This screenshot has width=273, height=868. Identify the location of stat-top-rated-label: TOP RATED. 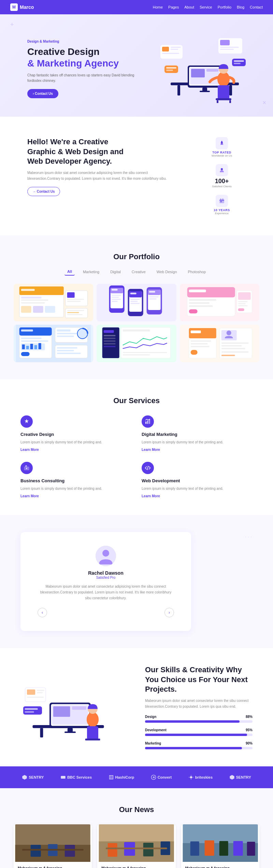
(222, 152).